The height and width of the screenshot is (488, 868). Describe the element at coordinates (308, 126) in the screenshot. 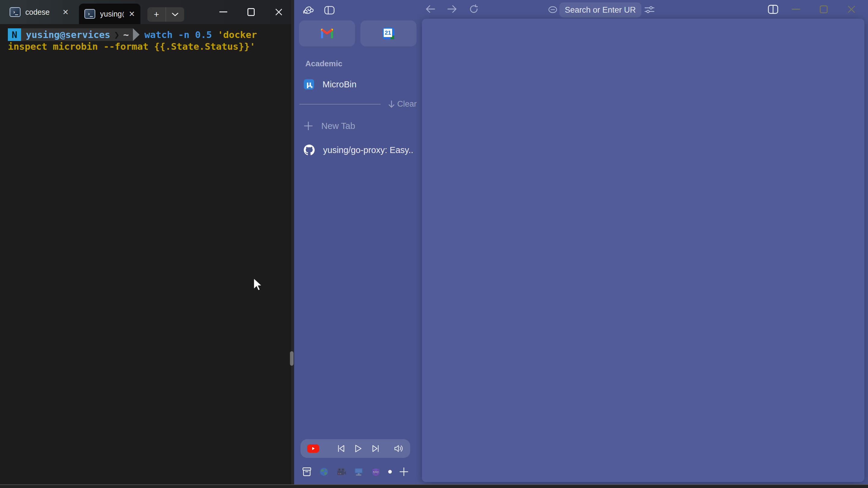

I see `plus-icon` at that location.